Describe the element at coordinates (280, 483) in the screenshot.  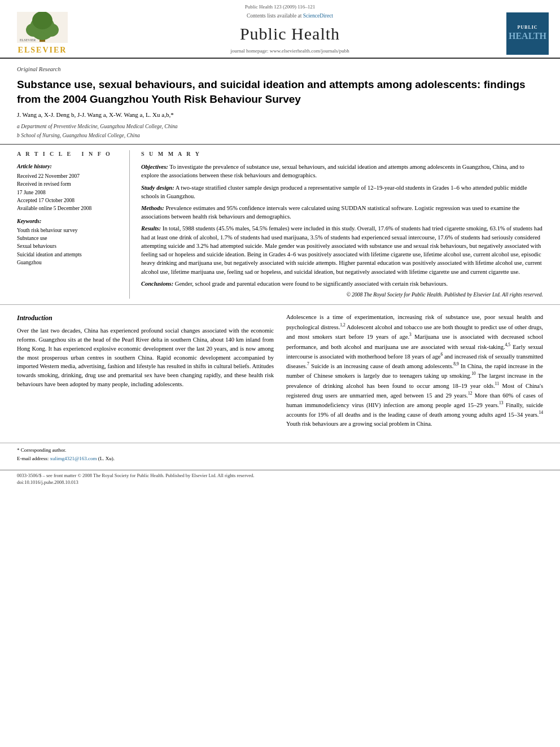
I see `bottom-bar-text2: doi:10.1016/j.puhe.2008.10.013` at that location.